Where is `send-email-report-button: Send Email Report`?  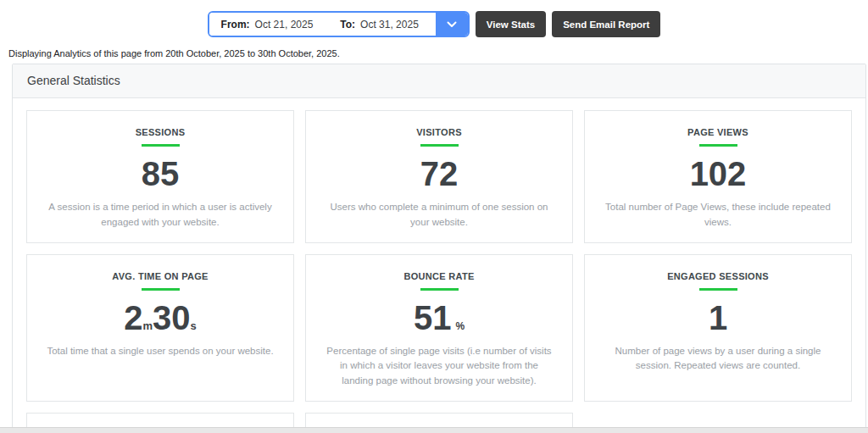 send-email-report-button: Send Email Report is located at coordinates (606, 24).